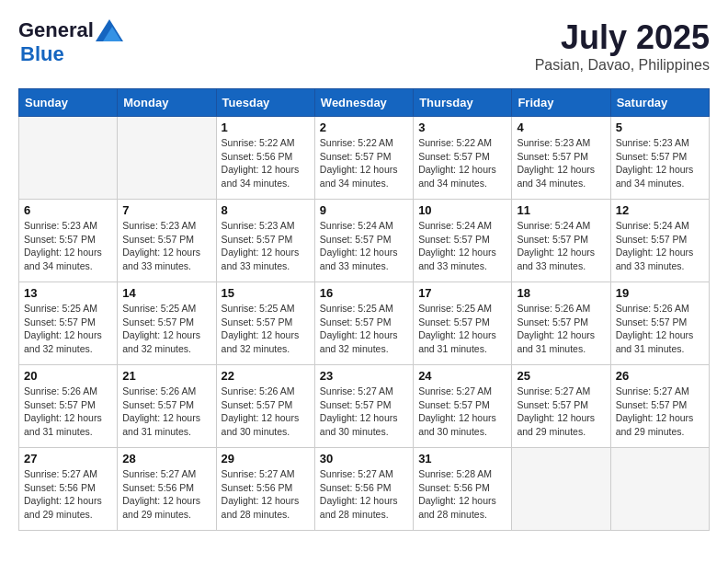 This screenshot has height=563, width=728. What do you see at coordinates (463, 158) in the screenshot?
I see `table-cell: 3Sunrise: 5:22 AMSunset: 5:57 PMDaylight…` at bounding box center [463, 158].